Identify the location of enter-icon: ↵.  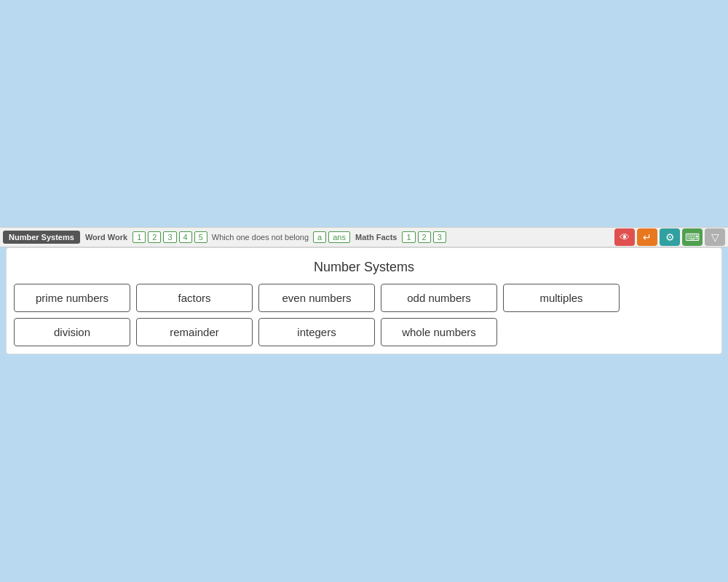
(647, 237).